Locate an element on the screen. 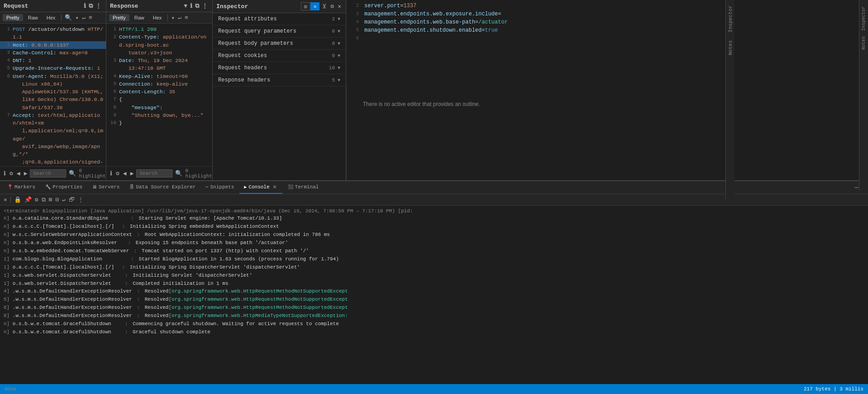  inspector-list-view-btn: ≡ is located at coordinates (315, 6).